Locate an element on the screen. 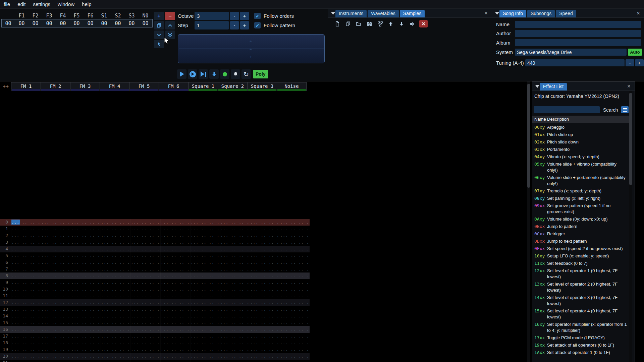 The image size is (644, 362). effect-list-item: 0DxxJump to next pattern is located at coordinates (581, 241).